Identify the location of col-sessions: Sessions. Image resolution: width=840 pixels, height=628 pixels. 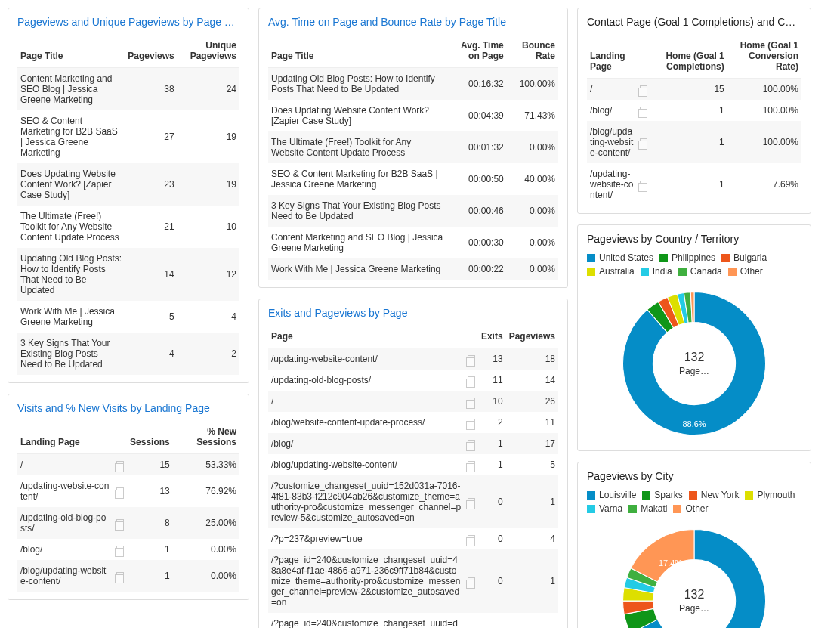
(150, 438).